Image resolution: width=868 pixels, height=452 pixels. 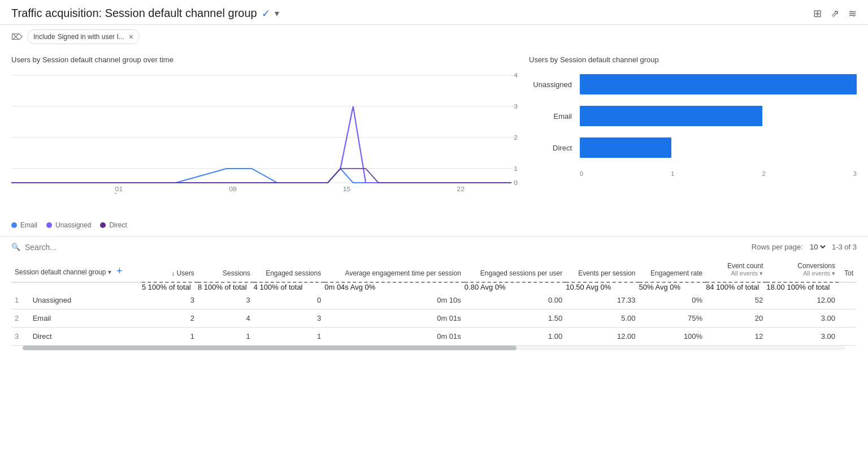 I want to click on col-header-sessions: Sessions, so click(x=226, y=270).